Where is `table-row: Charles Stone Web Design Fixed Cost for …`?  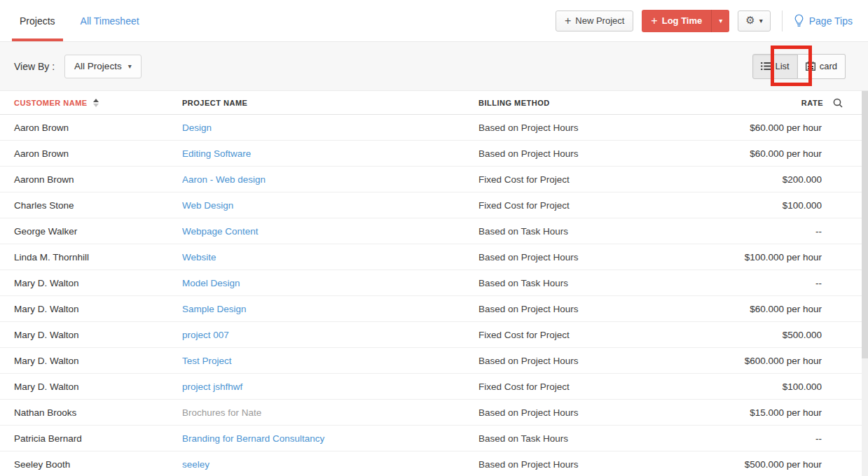
table-row: Charles Stone Web Design Fixed Cost for … is located at coordinates (434, 206).